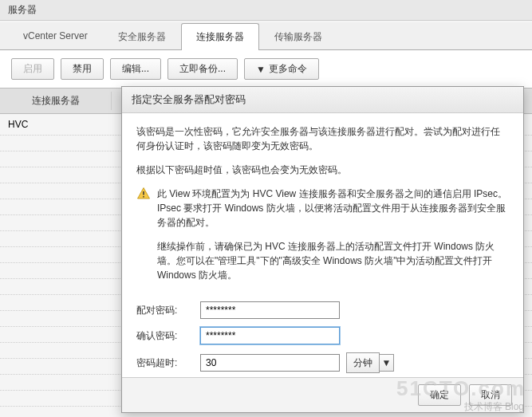 This screenshot has width=532, height=417. What do you see at coordinates (56, 124) in the screenshot?
I see `cell-name: HVC` at bounding box center [56, 124].